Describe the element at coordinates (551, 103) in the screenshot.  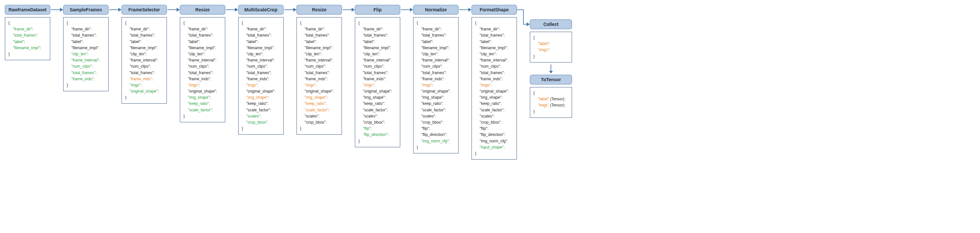
I see `stage-body-totensor: {"label" (Tensor):"imgs" (Tensor):}` at that location.